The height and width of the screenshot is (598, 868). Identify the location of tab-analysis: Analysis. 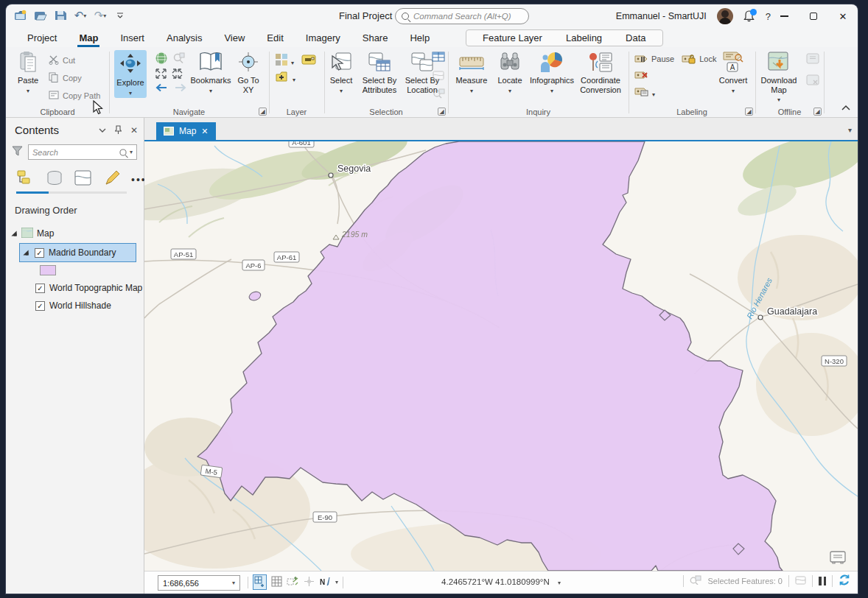
(184, 38).